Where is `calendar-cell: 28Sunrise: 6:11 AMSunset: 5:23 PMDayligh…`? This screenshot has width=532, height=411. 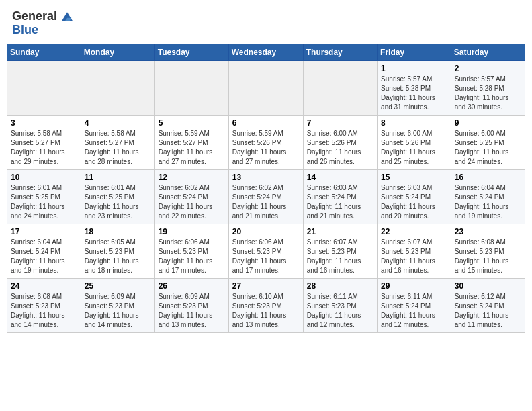 calendar-cell: 28Sunrise: 6:11 AMSunset: 5:23 PMDayligh… is located at coordinates (340, 306).